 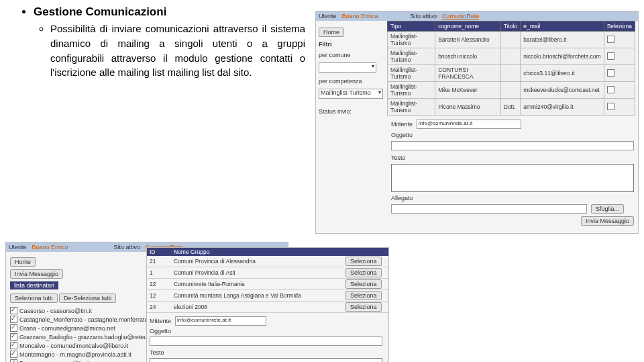 I want to click on side-filters: Home Filtri per comune per competenza Ma…, so click(x=352, y=125).